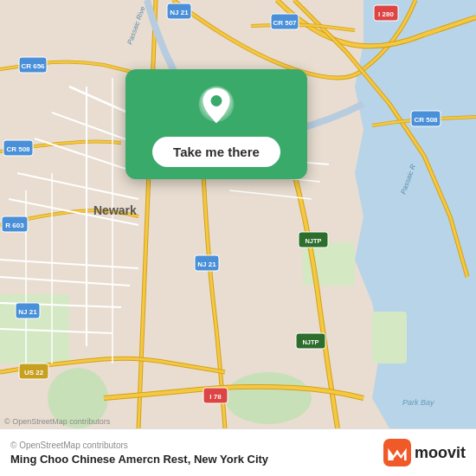  What do you see at coordinates (424, 453) in the screenshot?
I see `moovit-logo: moovit` at bounding box center [424, 453].